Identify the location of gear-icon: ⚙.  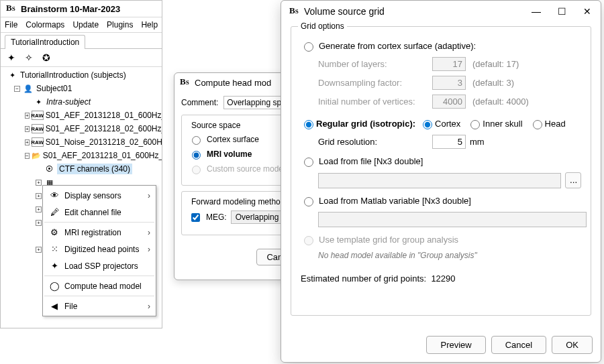
(54, 232).